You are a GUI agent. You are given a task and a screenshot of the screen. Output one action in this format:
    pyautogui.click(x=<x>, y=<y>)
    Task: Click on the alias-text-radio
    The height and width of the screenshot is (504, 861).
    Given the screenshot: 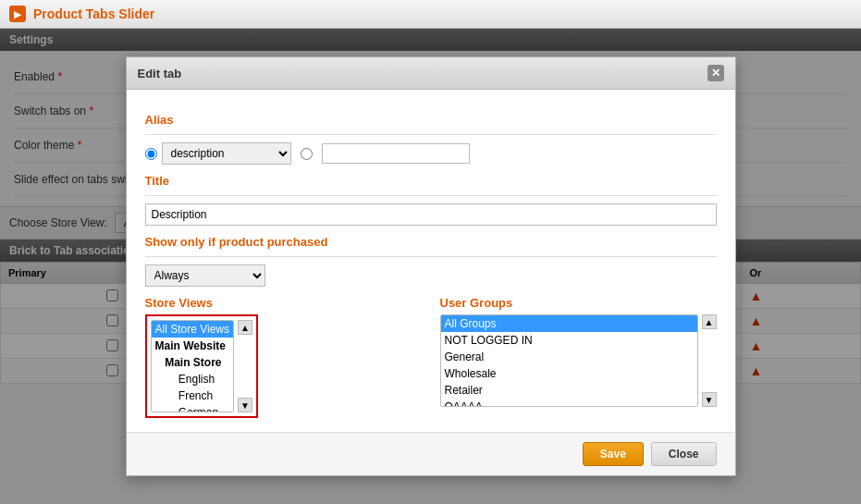 What is the action you would take?
    pyautogui.click(x=307, y=154)
    